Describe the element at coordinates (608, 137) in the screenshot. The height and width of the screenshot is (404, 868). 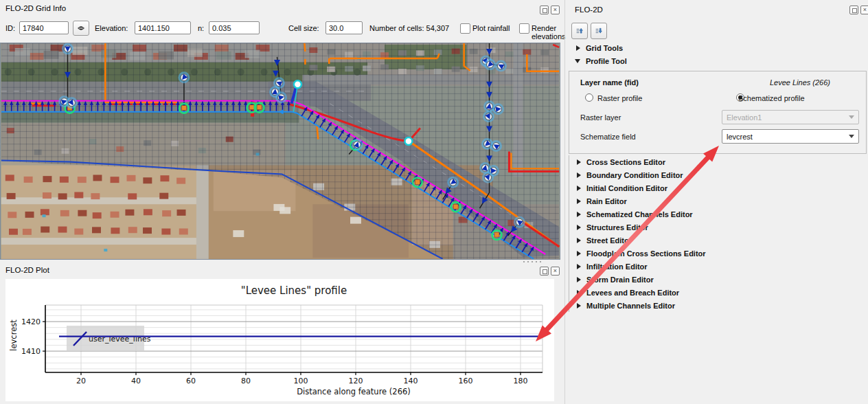
I see `schematize-field-label: Schematize field` at that location.